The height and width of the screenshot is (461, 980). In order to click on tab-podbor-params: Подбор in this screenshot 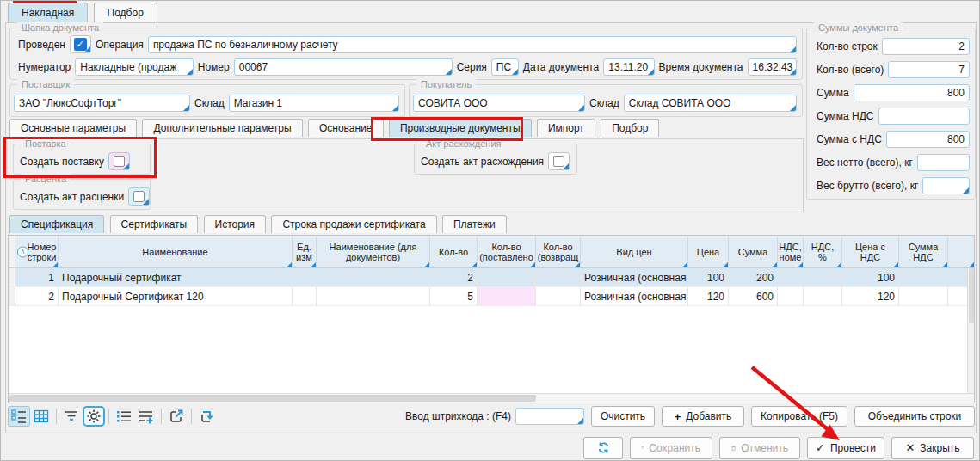, I will do `click(630, 127)`.